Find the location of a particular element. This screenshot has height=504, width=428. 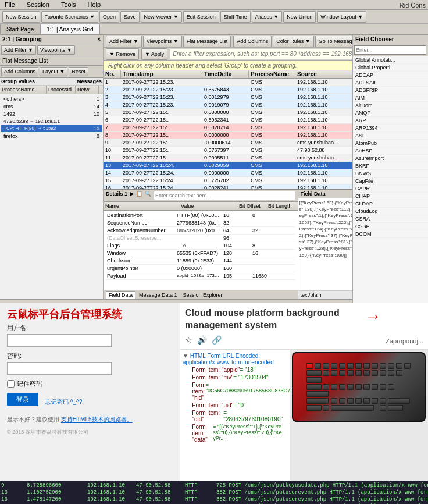

viewpoints-btn2: Viewpoints ▼ is located at coordinates (163, 41).